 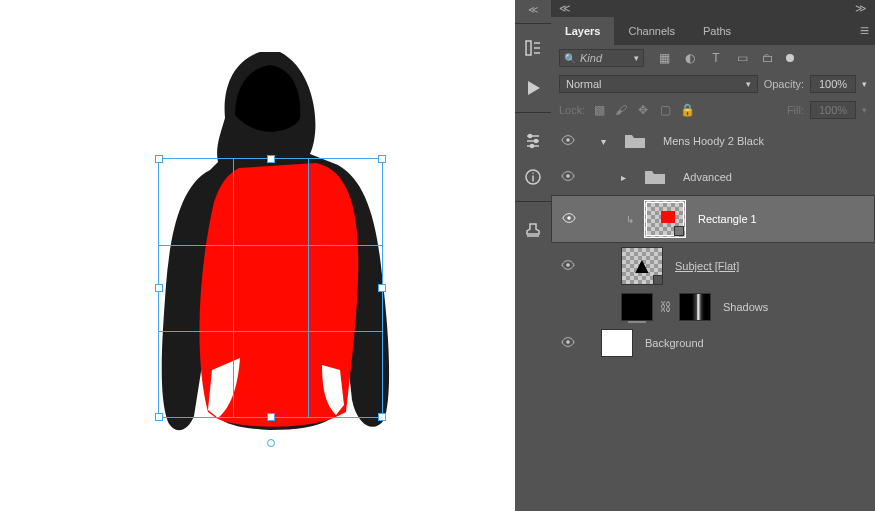 What do you see at coordinates (763, 141) in the screenshot?
I see `layer-name: Mens Hoody 2 Black` at bounding box center [763, 141].